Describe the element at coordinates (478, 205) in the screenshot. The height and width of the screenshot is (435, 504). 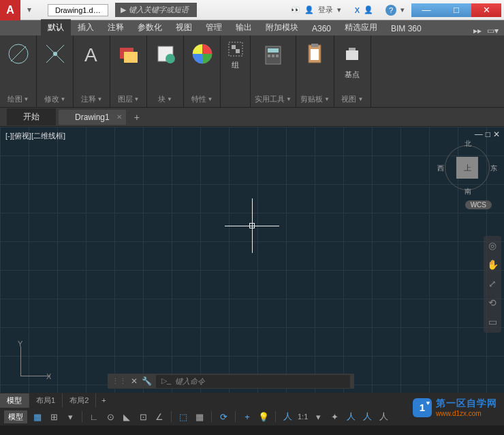
I see `wcs-badge: WCS` at that location.